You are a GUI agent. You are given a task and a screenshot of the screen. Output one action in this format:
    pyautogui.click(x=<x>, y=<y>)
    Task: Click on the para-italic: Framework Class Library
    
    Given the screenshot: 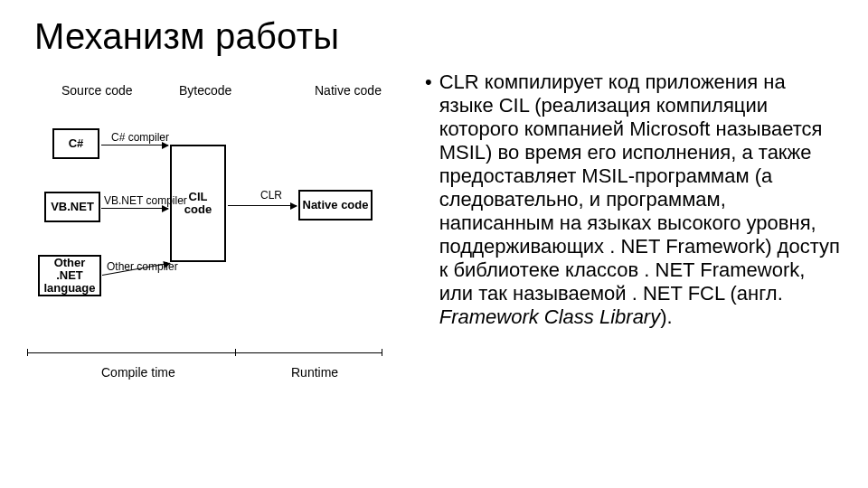 What is the action you would take?
    pyautogui.click(x=550, y=316)
    